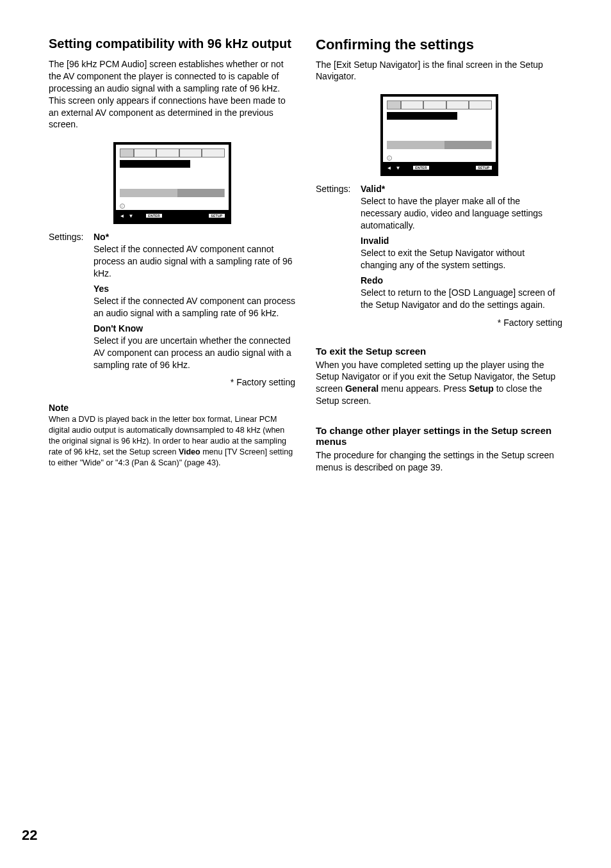  Describe the element at coordinates (172, 408) in the screenshot. I see `note-title: Note` at that location.